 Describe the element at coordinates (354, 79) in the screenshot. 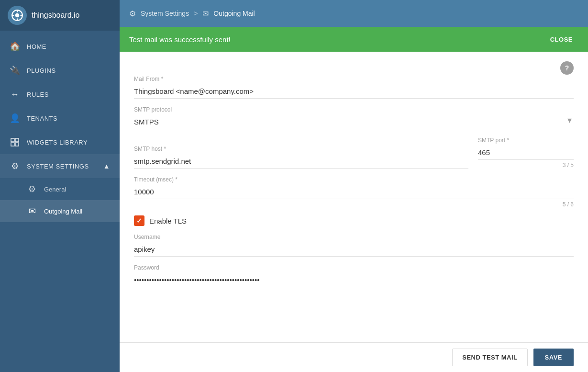

I see `mail-from-label: Mail From *` at that location.